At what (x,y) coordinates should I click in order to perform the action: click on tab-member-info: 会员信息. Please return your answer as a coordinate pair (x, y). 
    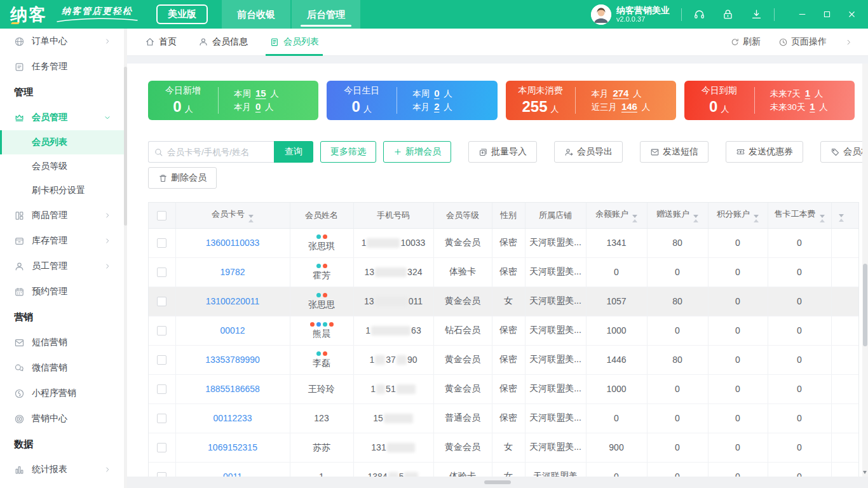
    Looking at the image, I should click on (223, 42).